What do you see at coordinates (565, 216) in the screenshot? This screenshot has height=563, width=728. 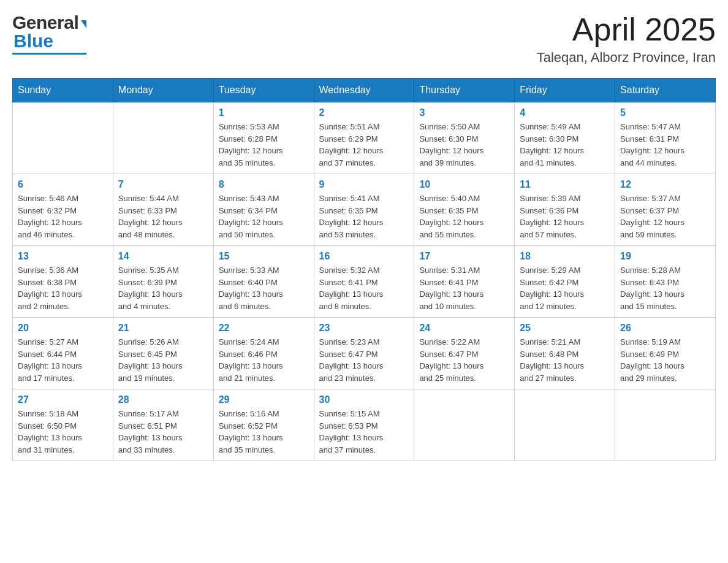 I see `day-info: Sunrise: 5:39 AM Sunset: 6:36 PM Dayligh…` at bounding box center [565, 216].